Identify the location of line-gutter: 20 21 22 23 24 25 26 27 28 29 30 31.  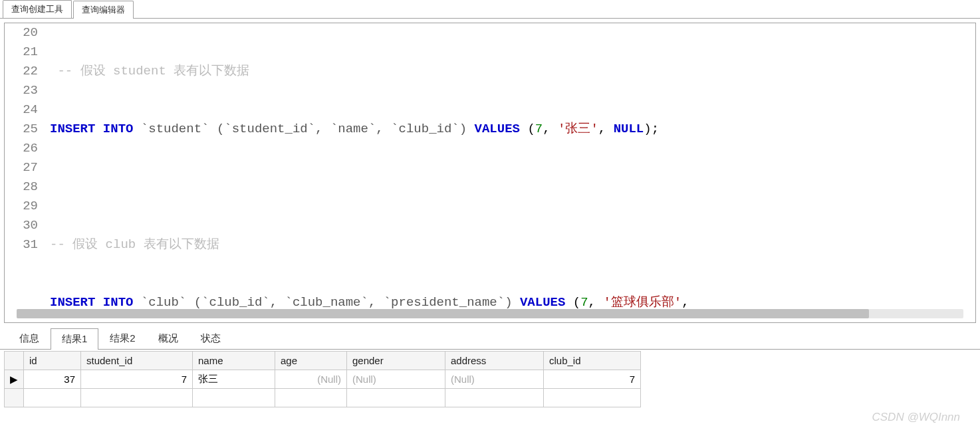
(25, 173).